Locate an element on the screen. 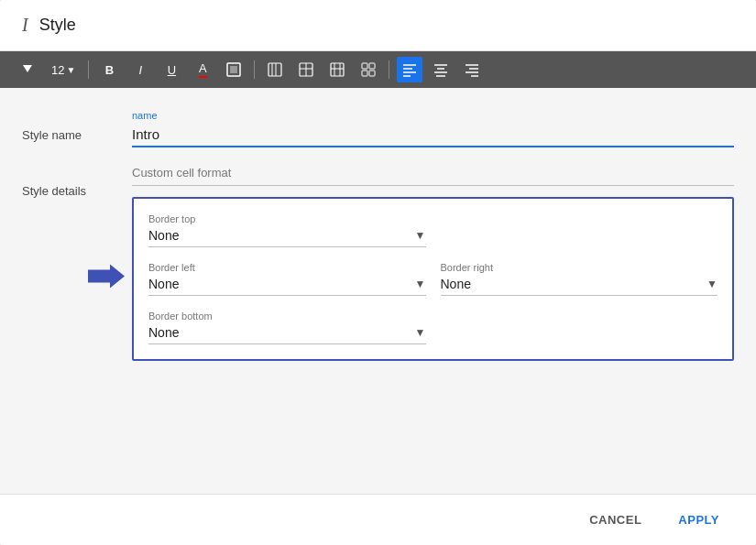  style-name-field-wrap: name is located at coordinates (433, 128).